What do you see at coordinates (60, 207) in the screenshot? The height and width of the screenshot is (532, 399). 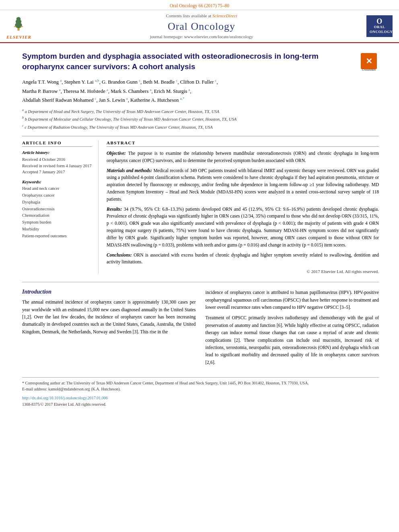 I see `article-info-column: ARTICLE INFO Article history: Received 4…` at bounding box center [60, 207].